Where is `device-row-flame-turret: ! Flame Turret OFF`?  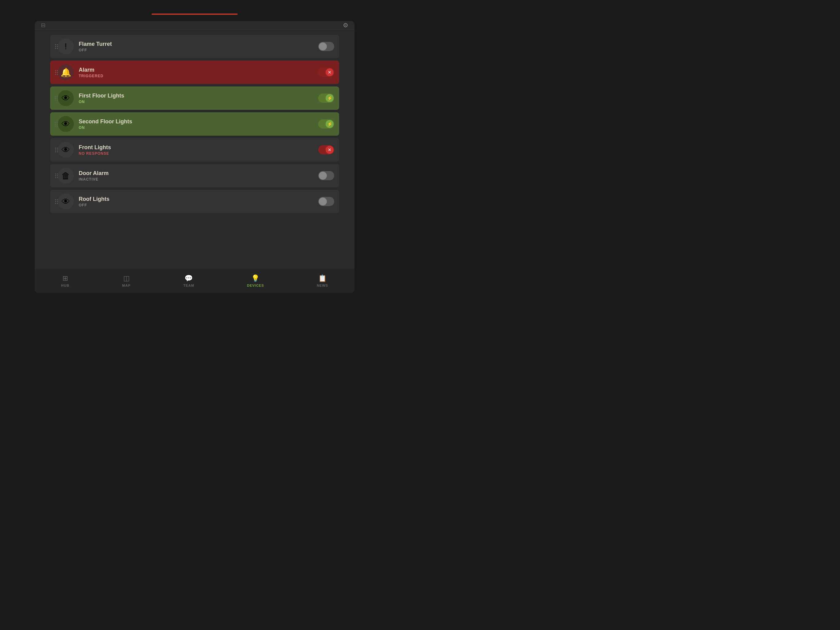
device-row-flame-turret: ! Flame Turret OFF is located at coordinates (194, 46).